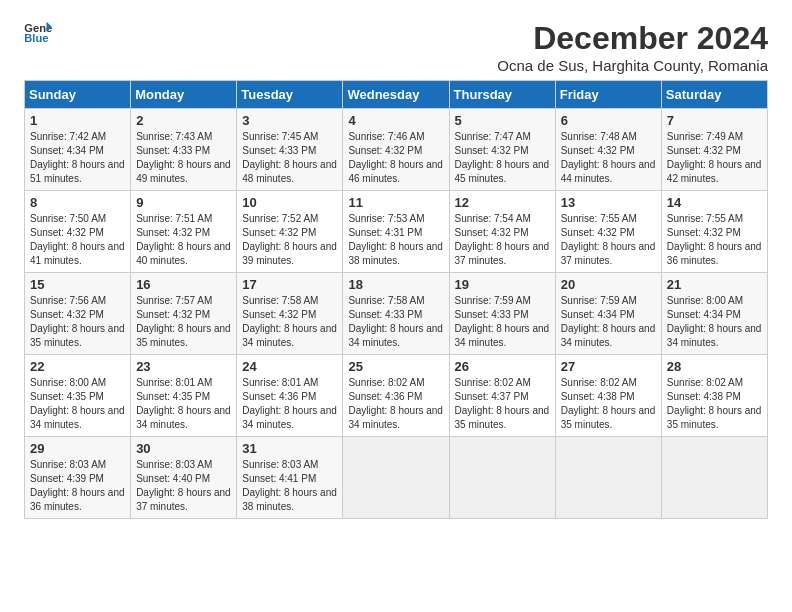 The width and height of the screenshot is (792, 612). Describe the element at coordinates (290, 95) in the screenshot. I see `weekday-header-tuesday: Tuesday` at that location.